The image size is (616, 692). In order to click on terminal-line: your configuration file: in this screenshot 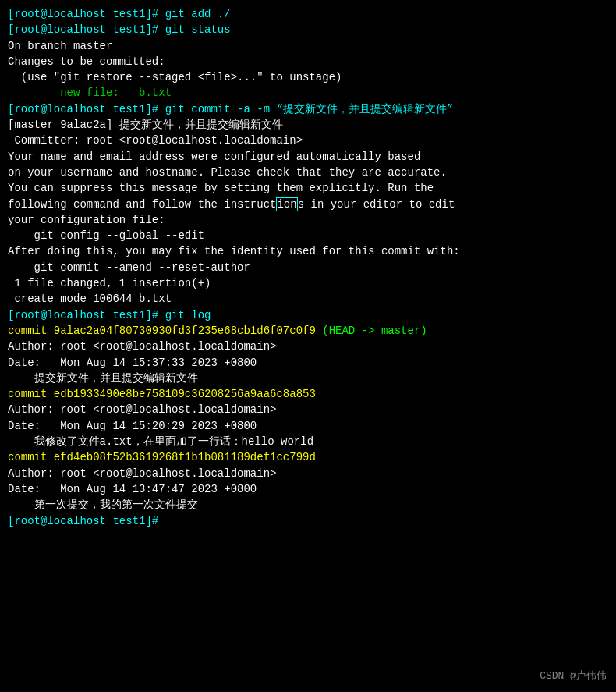, I will do `click(308, 220)`.